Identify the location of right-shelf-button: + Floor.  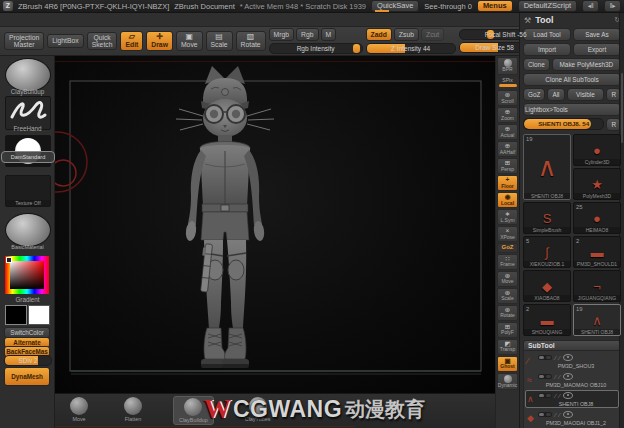
(508, 183).